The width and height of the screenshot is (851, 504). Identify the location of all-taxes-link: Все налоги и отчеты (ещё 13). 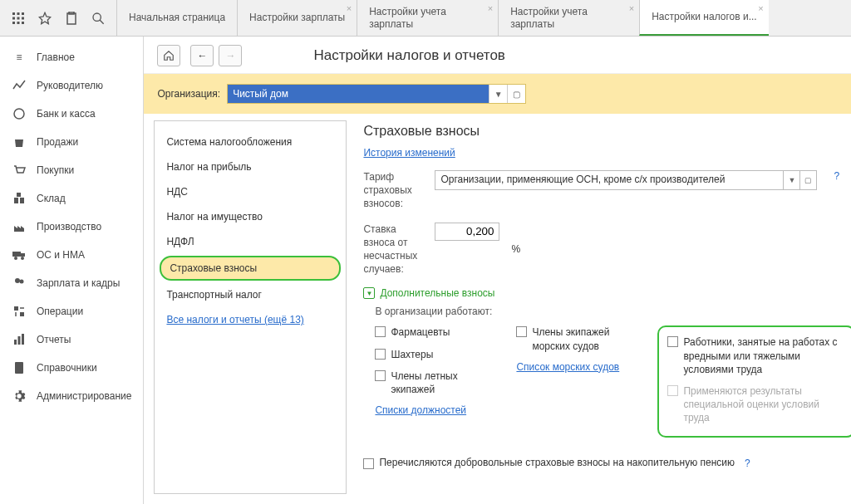
(250, 320).